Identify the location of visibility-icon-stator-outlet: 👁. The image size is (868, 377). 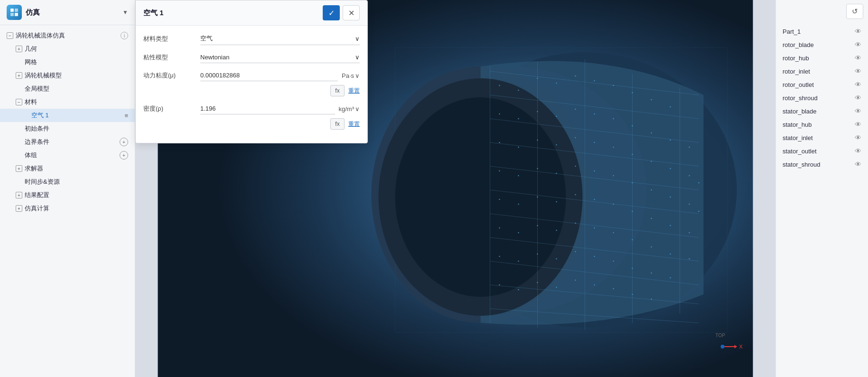
(858, 151).